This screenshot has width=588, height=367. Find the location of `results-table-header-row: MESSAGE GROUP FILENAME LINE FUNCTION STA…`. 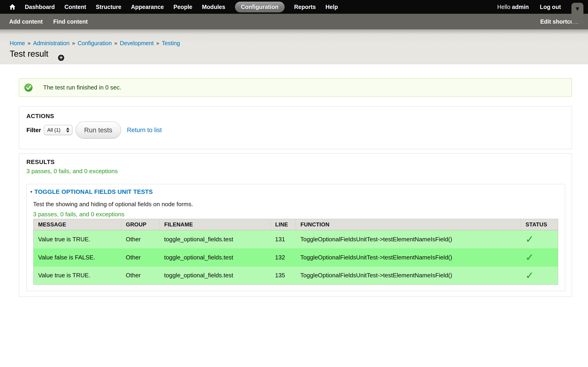

results-table-header-row: MESSAGE GROUP FILENAME LINE FUNCTION STA… is located at coordinates (296, 225).